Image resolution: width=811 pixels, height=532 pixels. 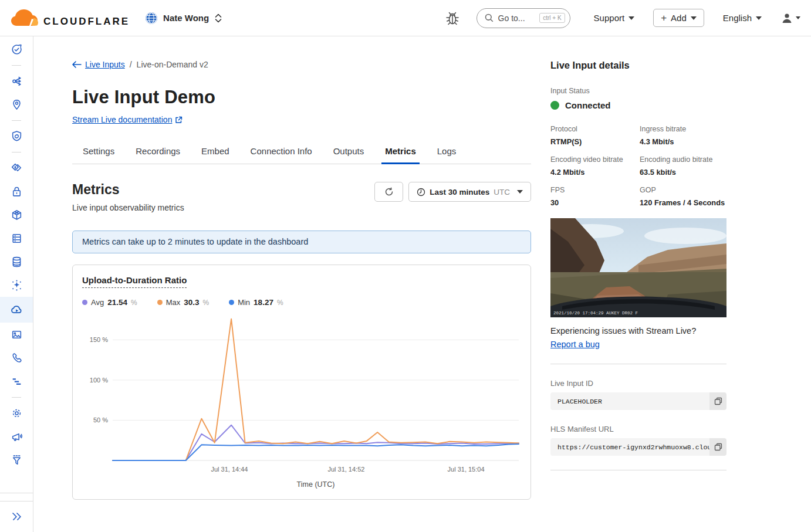 What do you see at coordinates (178, 120) in the screenshot?
I see `external-link-icon` at bounding box center [178, 120].